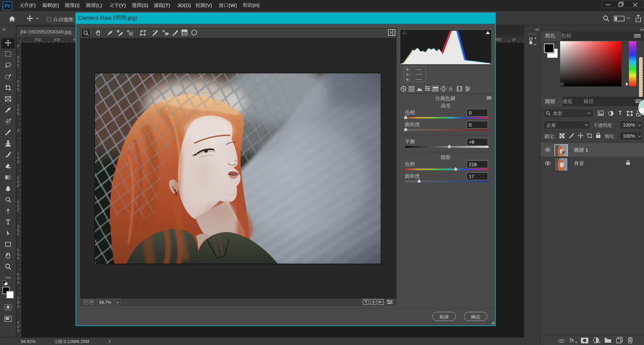  Describe the element at coordinates (18, 274) in the screenshot. I see `svg-text: 6` at that location.